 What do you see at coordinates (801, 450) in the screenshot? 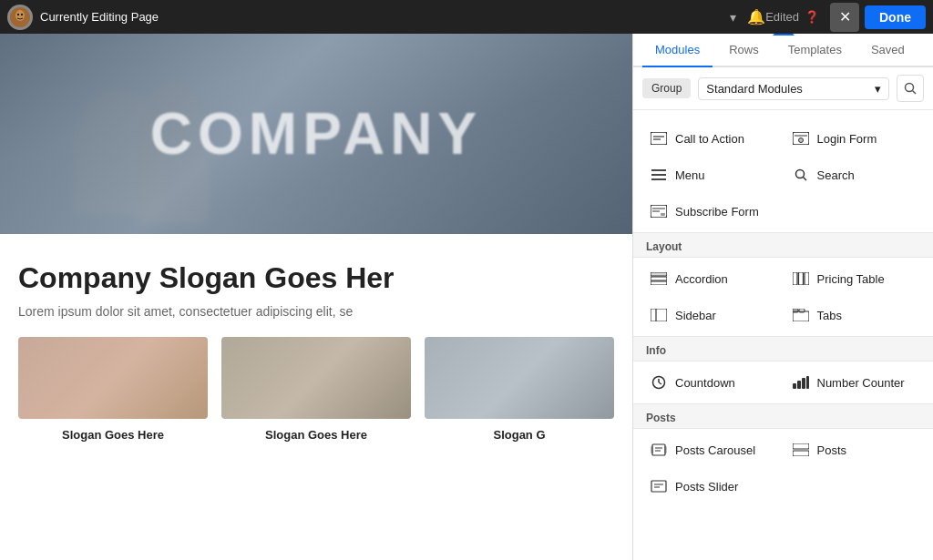
I see `posts-icon` at bounding box center [801, 450].